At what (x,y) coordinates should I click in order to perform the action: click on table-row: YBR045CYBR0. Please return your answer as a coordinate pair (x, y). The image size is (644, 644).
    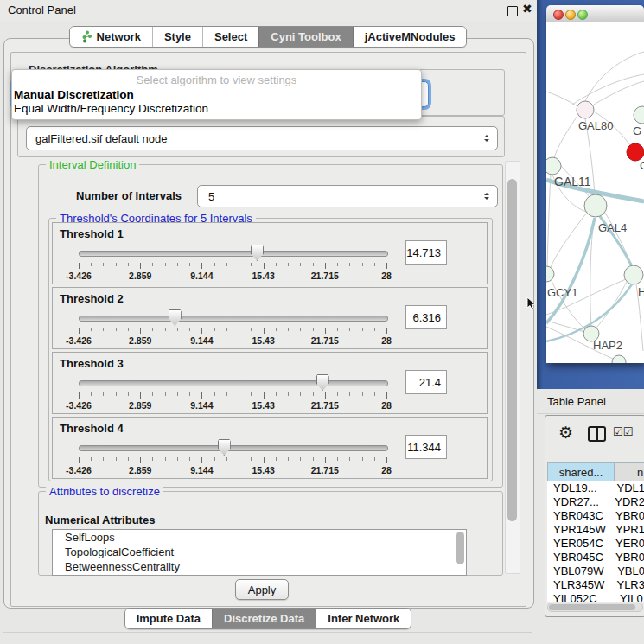
    Looking at the image, I should click on (596, 558).